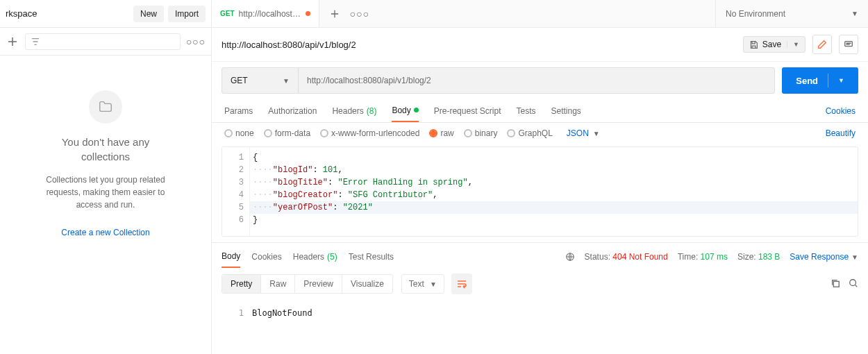 This screenshot has width=868, height=354. What do you see at coordinates (853, 285) in the screenshot?
I see `search-icon` at bounding box center [853, 285].